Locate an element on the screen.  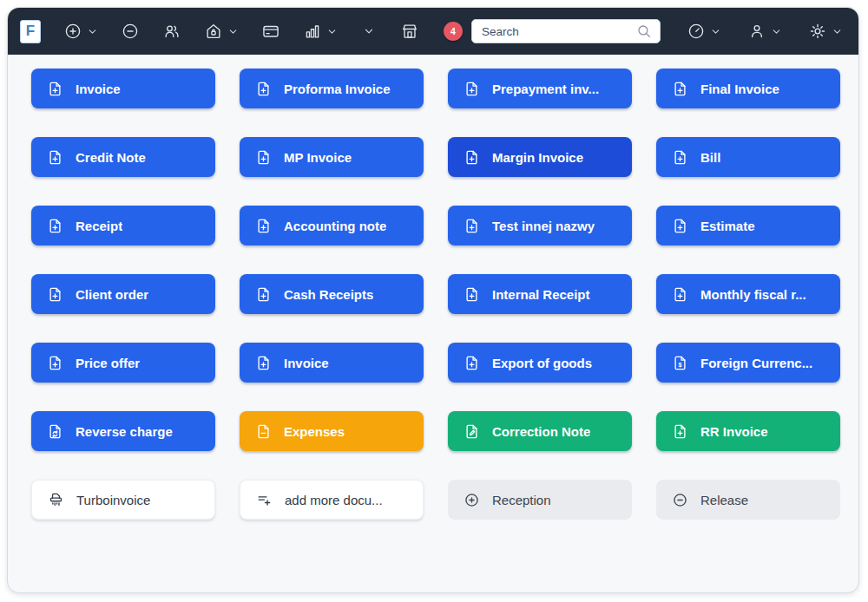
circle-plus-icon is located at coordinates (472, 500).